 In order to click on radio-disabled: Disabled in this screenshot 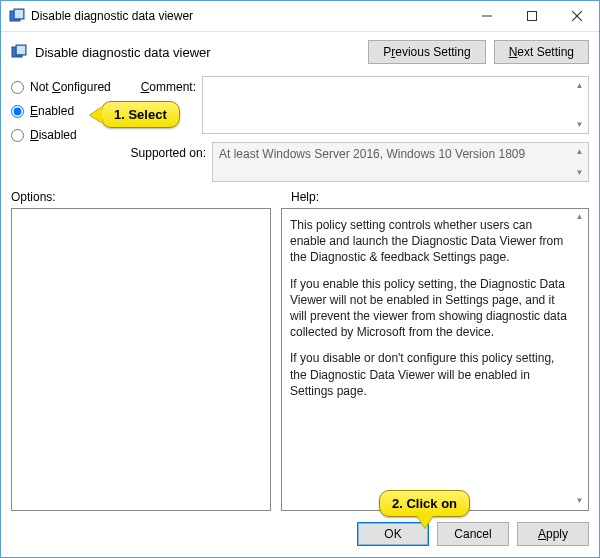, I will do `click(68, 135)`.